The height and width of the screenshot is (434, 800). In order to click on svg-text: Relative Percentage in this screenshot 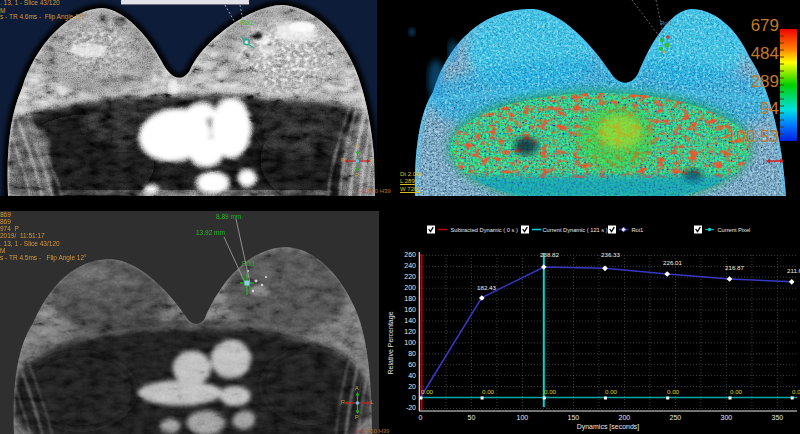, I will do `click(391, 342)`.